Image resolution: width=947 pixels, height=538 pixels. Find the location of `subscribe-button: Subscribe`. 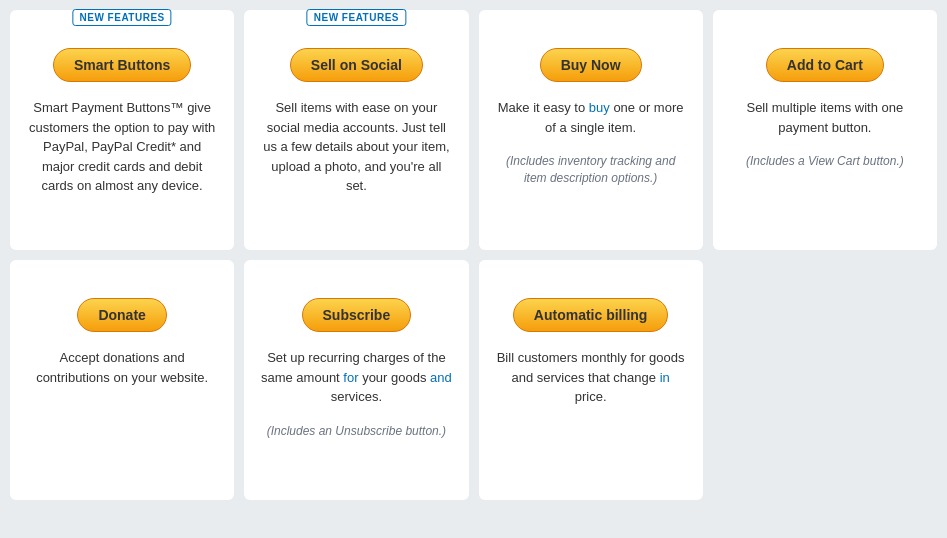

subscribe-button: Subscribe is located at coordinates (357, 315).